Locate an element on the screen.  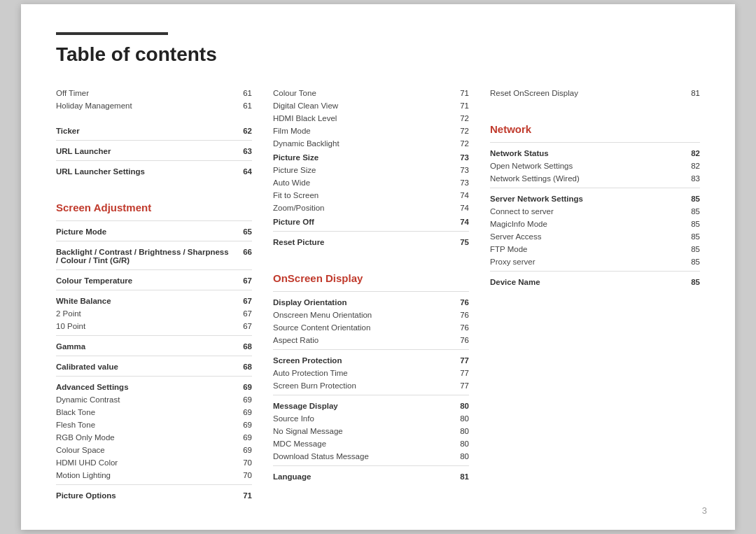
toc-label: HDMI Black Level is located at coordinates (360, 118).